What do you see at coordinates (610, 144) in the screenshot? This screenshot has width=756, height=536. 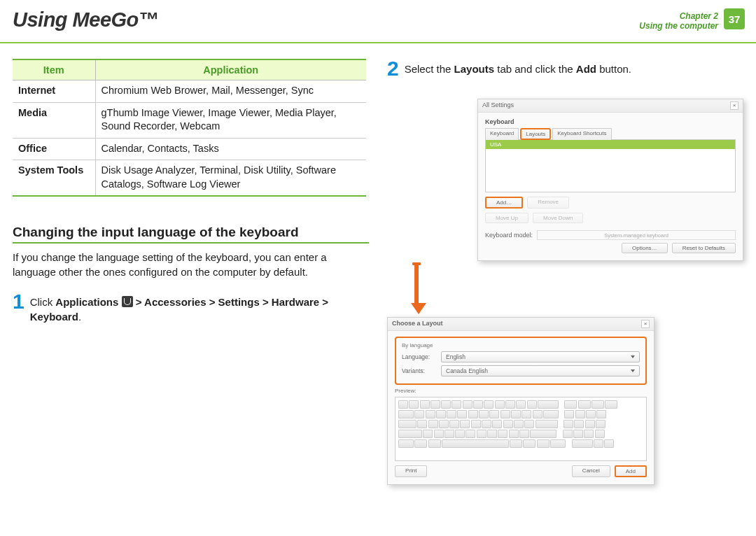 I see `layout-list-item: USA` at bounding box center [610, 144].